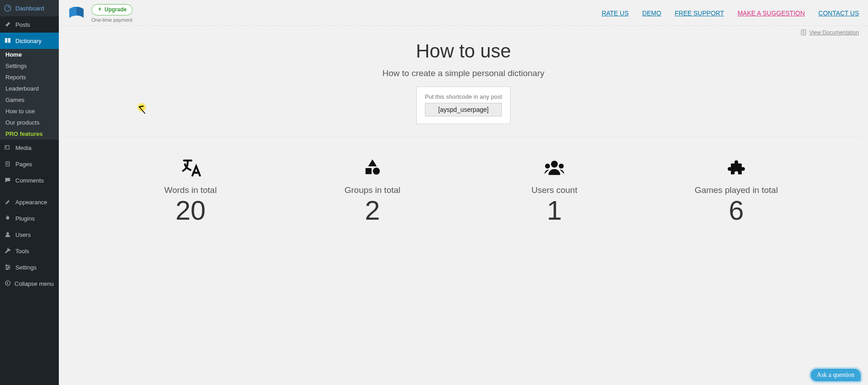 The image size is (868, 385). Describe the element at coordinates (372, 211) in the screenshot. I see `stat-value: 2` at that location.